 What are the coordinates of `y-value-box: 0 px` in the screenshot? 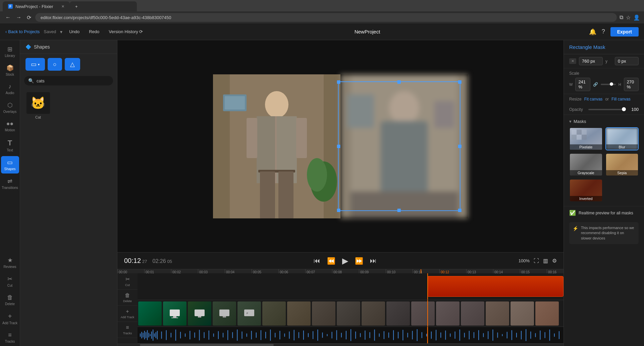 It's located at (627, 61).